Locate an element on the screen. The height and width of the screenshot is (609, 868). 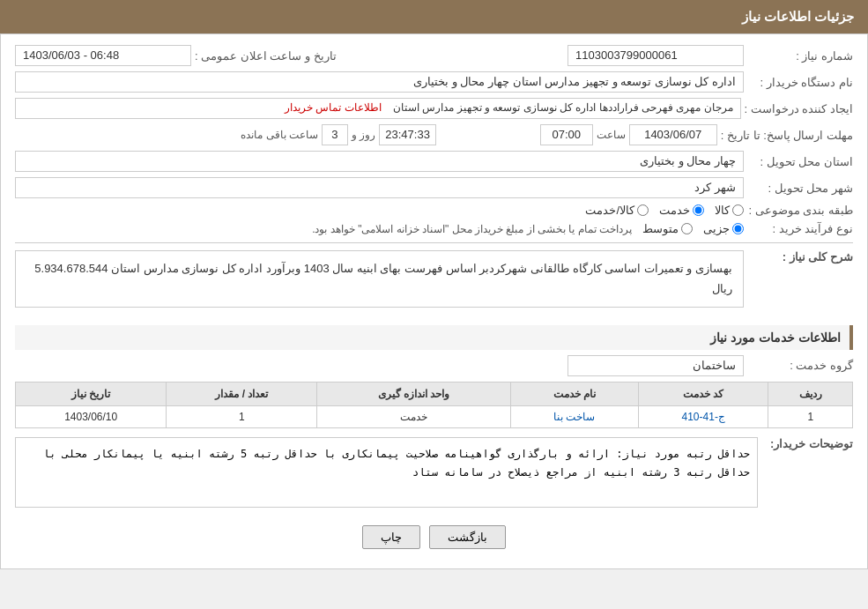
tabaqe-kala-item: کالا is located at coordinates (730, 210).